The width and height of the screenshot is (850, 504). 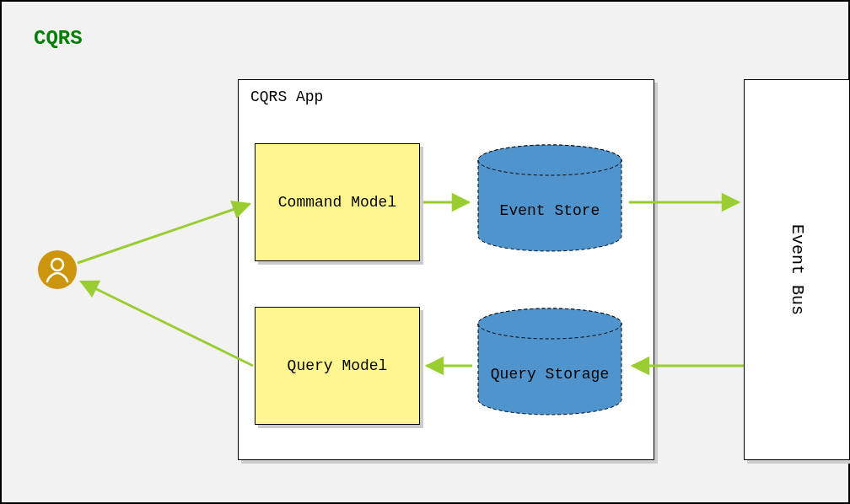 I want to click on arrow-user-to-command, so click(x=164, y=233).